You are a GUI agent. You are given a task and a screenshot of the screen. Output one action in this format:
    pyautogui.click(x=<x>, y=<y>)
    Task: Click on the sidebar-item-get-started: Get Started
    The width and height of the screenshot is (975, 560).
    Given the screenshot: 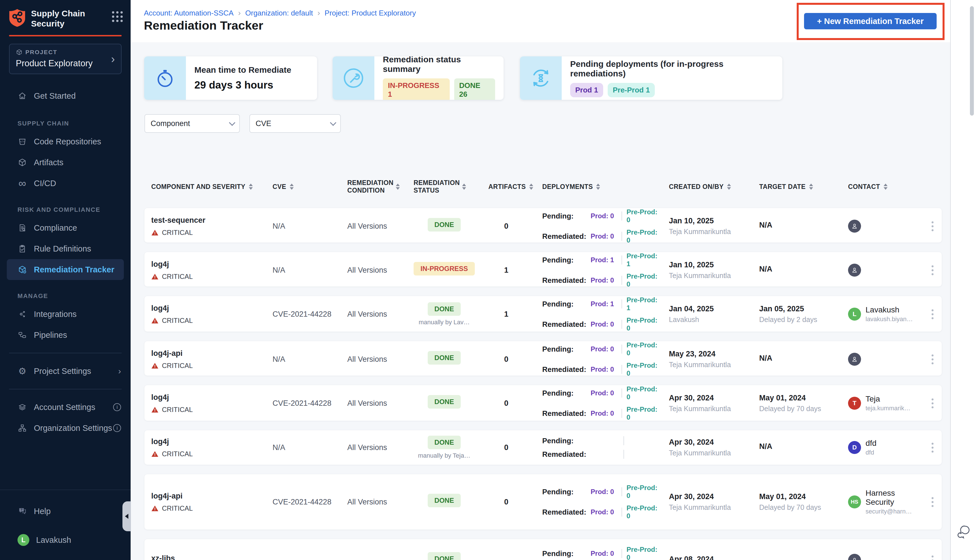 What is the action you would take?
    pyautogui.click(x=65, y=96)
    